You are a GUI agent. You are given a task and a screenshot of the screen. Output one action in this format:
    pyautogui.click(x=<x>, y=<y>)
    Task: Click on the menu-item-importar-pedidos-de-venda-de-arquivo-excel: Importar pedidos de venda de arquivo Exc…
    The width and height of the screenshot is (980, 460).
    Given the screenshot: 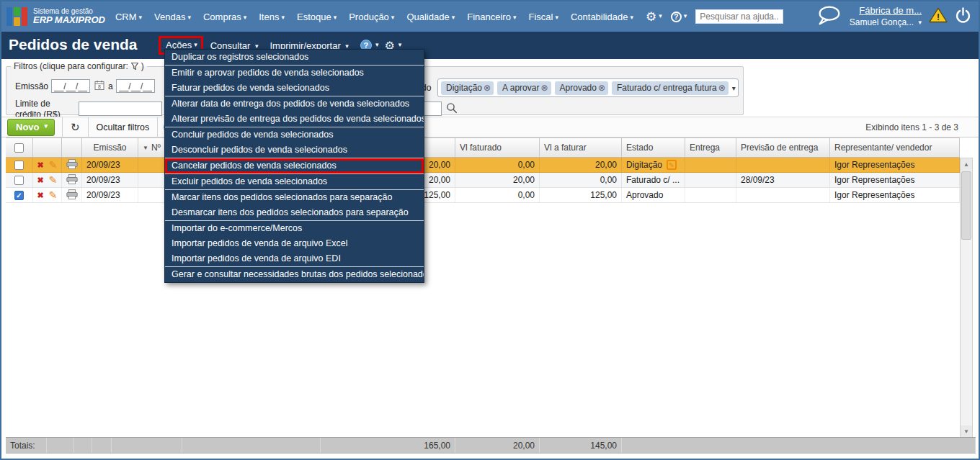 What is the action you would take?
    pyautogui.click(x=294, y=243)
    